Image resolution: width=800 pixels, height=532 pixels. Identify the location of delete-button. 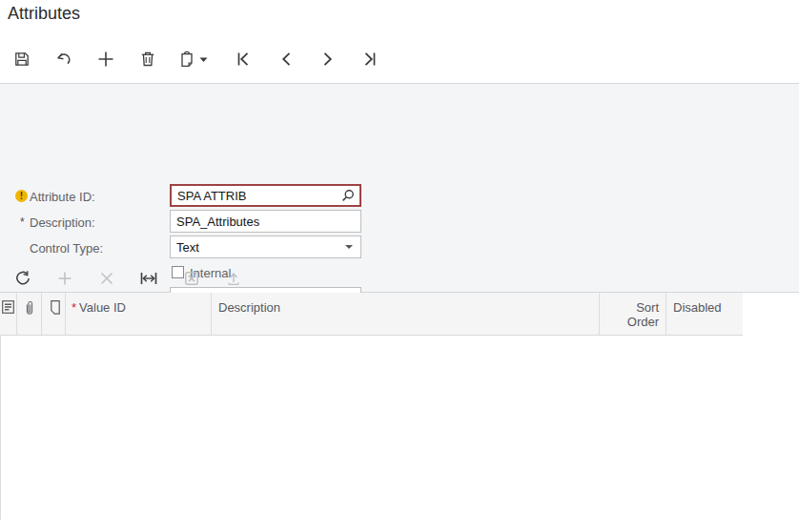
(148, 59).